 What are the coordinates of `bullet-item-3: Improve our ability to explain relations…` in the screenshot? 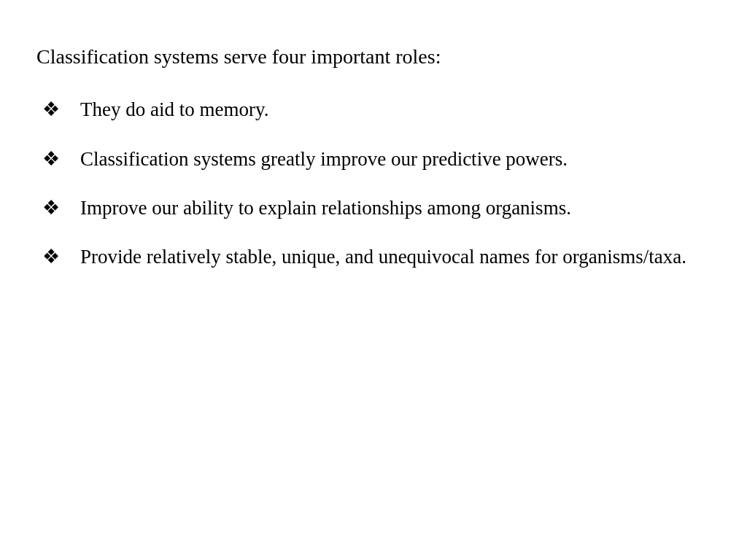 It's located at (395, 209).